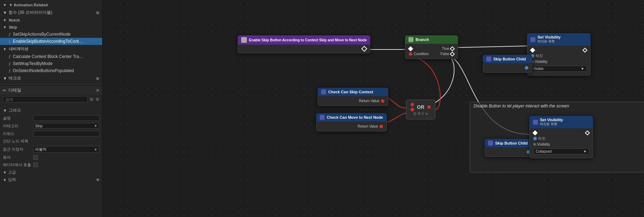  What do you see at coordinates (368, 127) in the screenshot?
I see `check-move-return-label: Return Value` at bounding box center [368, 127].